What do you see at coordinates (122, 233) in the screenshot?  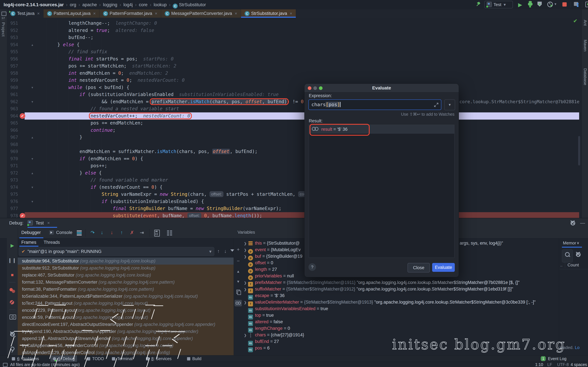 I see `step-out-icon: ↑` at bounding box center [122, 233].